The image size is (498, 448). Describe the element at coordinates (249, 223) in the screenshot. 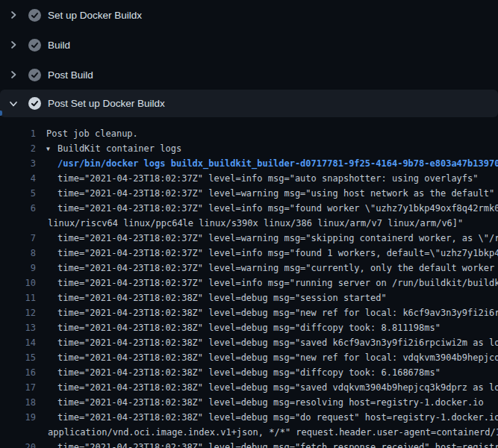

I see `log-line-body: ▼linux/riscv64 linux/ppc64le linux/s390x…` at that location.